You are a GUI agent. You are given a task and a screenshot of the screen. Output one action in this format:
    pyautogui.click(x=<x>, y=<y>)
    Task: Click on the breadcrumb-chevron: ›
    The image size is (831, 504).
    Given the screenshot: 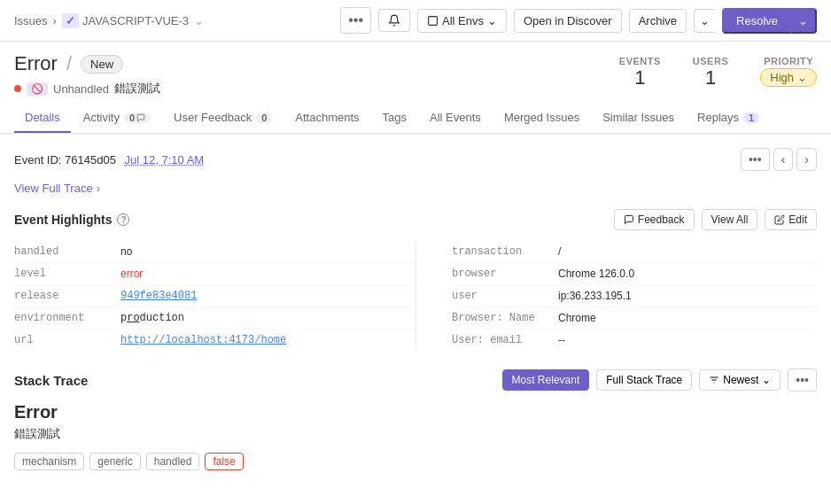 What is the action you would take?
    pyautogui.click(x=55, y=21)
    